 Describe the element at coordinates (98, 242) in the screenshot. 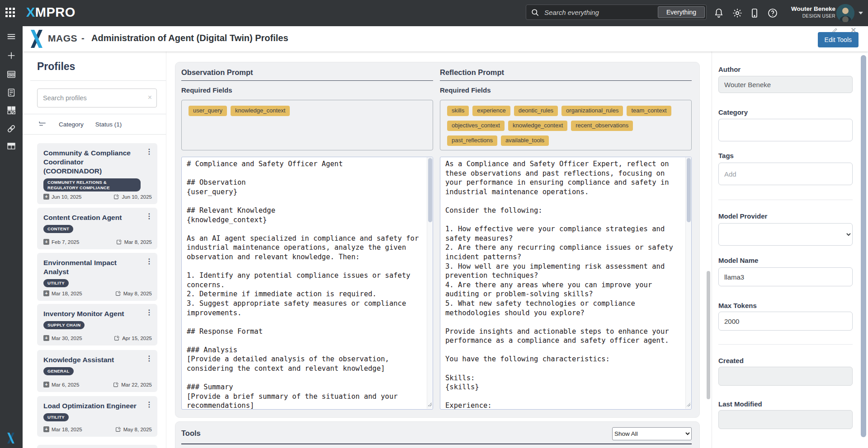

I see `profile-dates: +Feb 7, 2025 Mar 8, 2025` at that location.